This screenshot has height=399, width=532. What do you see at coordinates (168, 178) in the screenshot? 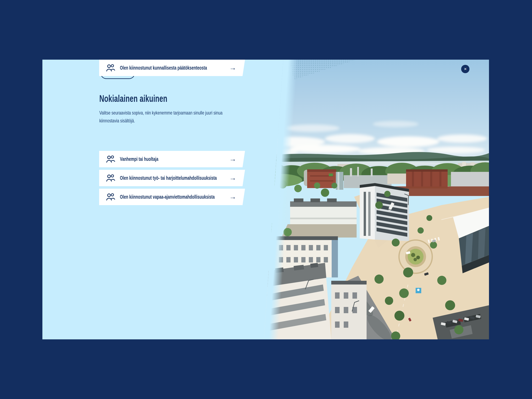
I see `option-label: Olen kiinnostunut työ- tai harjoitteluma…` at bounding box center [168, 178].